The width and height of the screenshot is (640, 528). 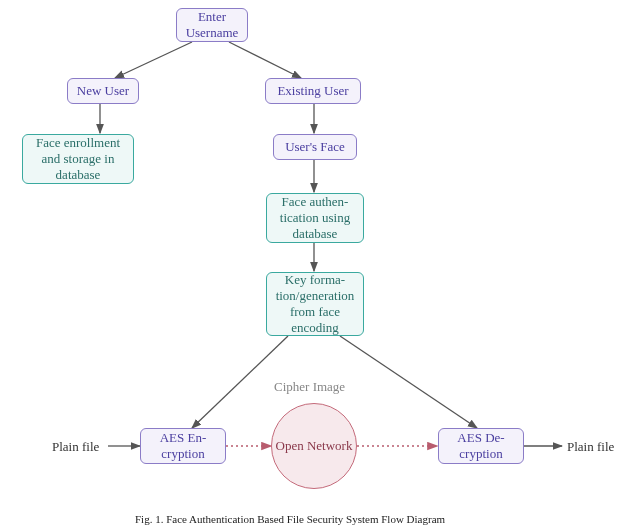 I want to click on node-face-auth: Face authen- tication using database, so click(x=315, y=218).